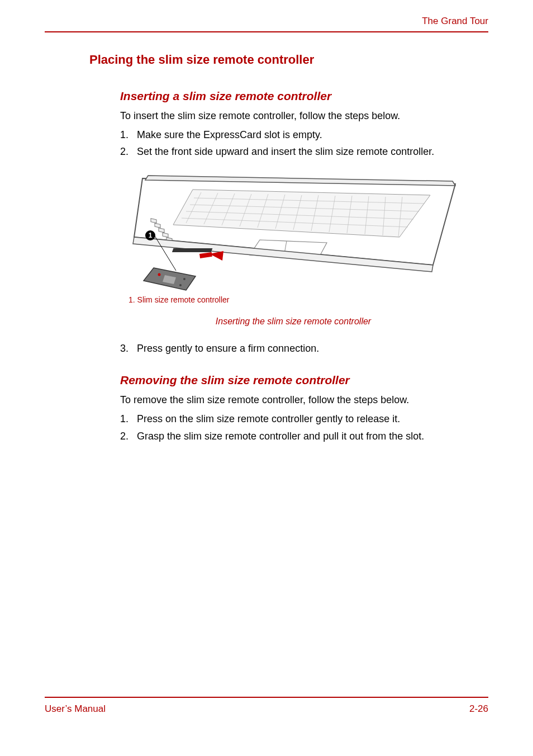 This screenshot has width=533, height=756. Describe the element at coordinates (75, 709) in the screenshot. I see `footer-left: User’s Manual` at that location.